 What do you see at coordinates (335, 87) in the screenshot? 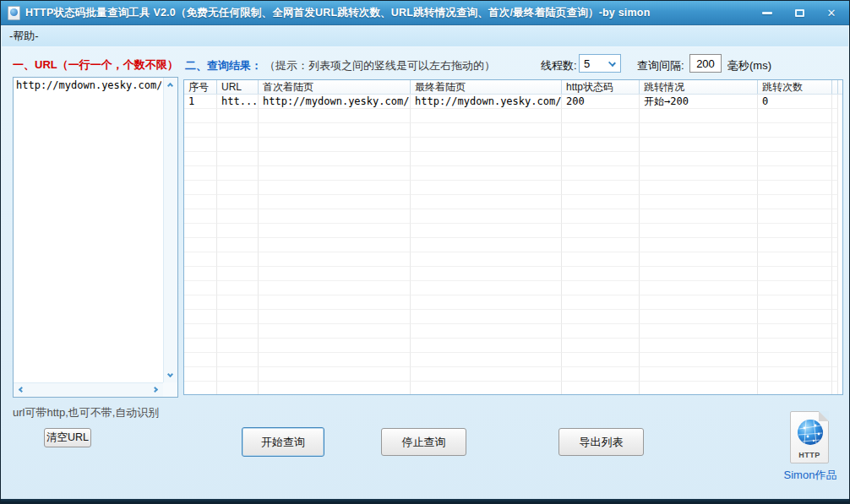
I see `column-header-2: 首次着陆页` at bounding box center [335, 87].